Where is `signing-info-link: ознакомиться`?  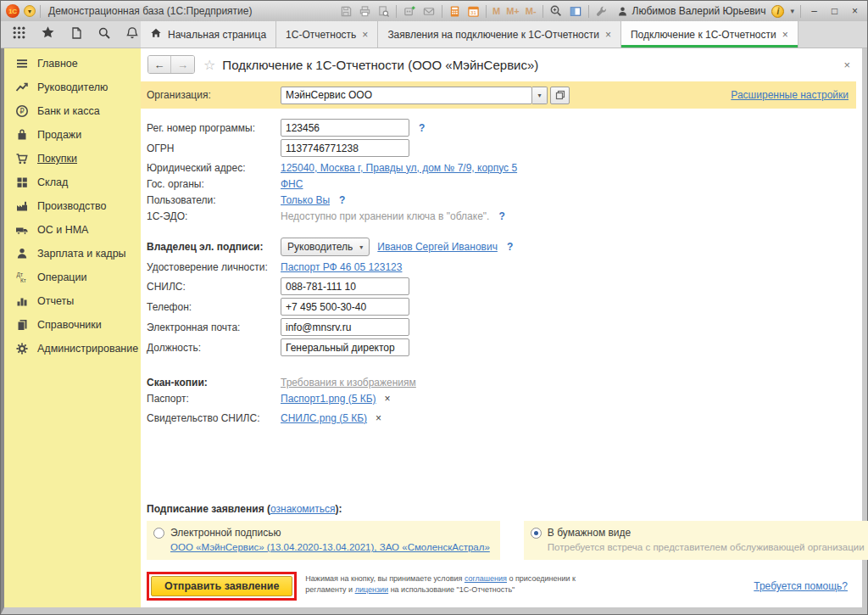
signing-info-link: ознакомиться is located at coordinates (303, 509).